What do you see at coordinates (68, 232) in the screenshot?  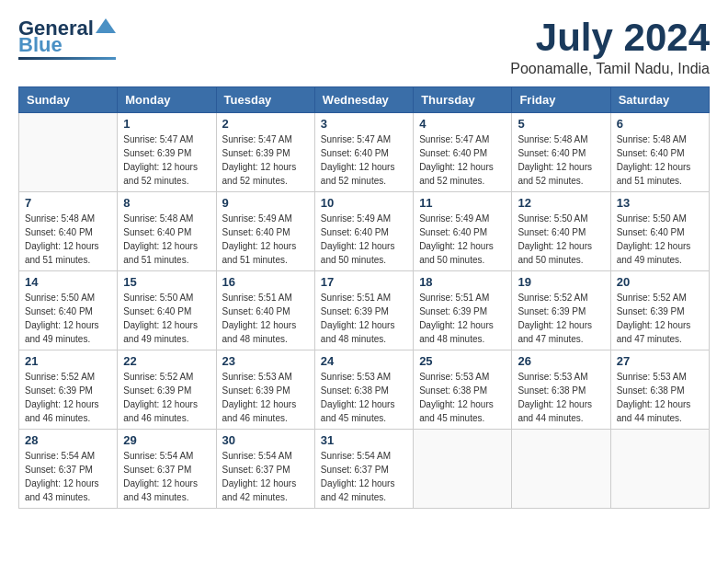 I see `table-row: 7Sunrise: 5:48 AMSunset: 6:40 PMDaylight…` at bounding box center [68, 232].